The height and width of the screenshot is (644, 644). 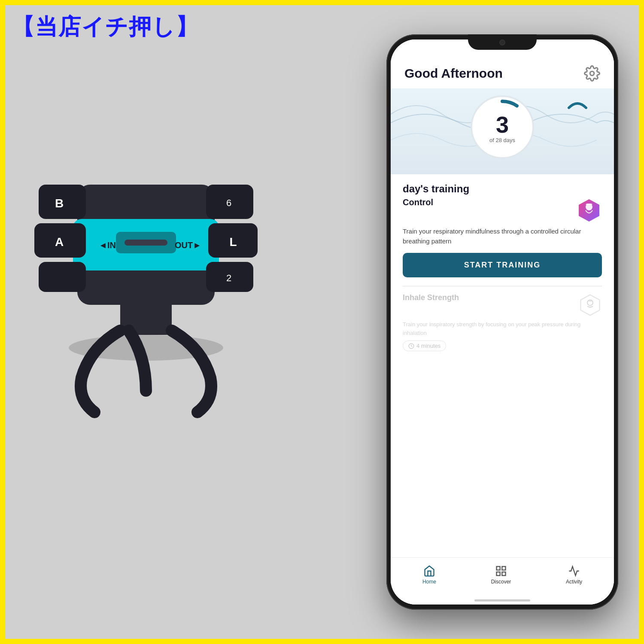 I want to click on home-indicator, so click(x=502, y=600).